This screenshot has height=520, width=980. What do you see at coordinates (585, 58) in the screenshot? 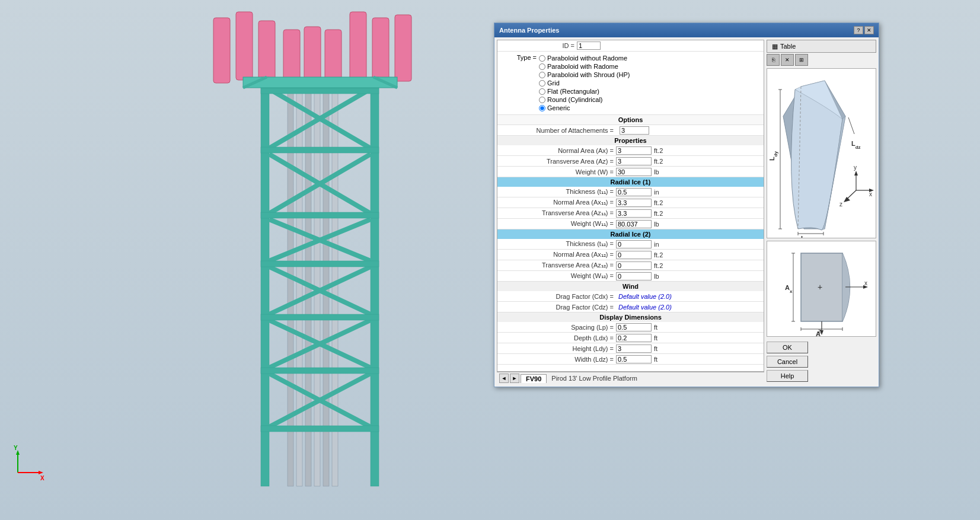
I see `radio-paraboloid-no-radome: Paraboloid without Radome` at bounding box center [585, 58].